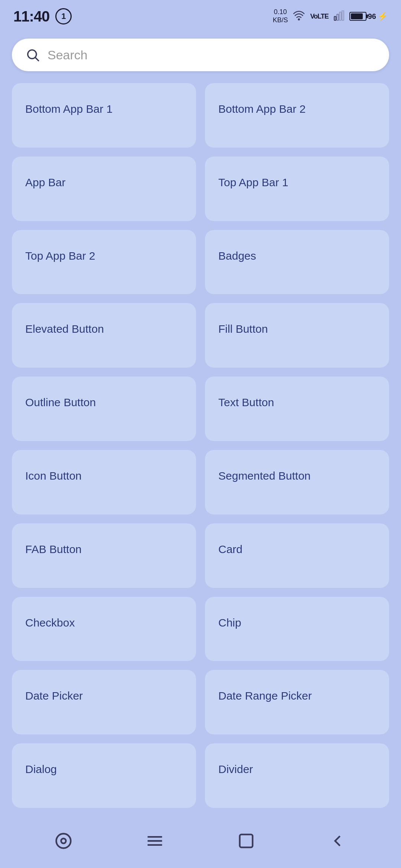 This screenshot has width=401, height=868. Describe the element at coordinates (104, 629) in the screenshot. I see `grid-item-checkbox: Checkbox` at that location.